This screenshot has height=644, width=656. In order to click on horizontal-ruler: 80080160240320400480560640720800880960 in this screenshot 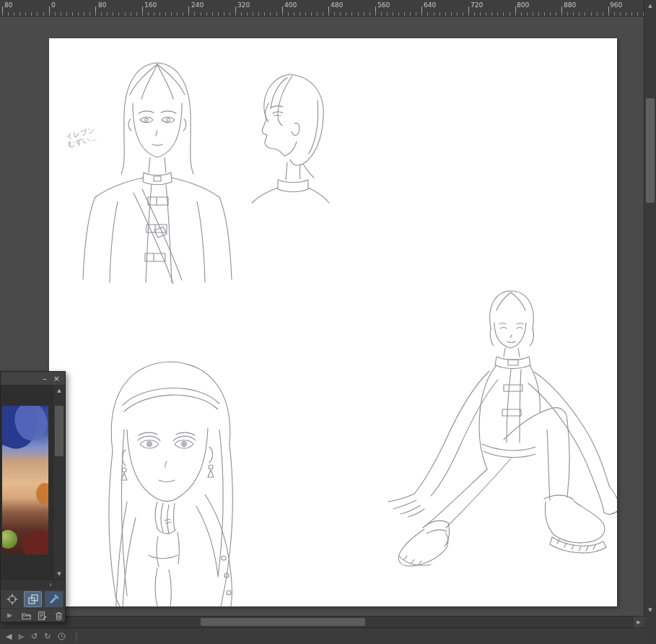, I will do `click(322, 9)`.